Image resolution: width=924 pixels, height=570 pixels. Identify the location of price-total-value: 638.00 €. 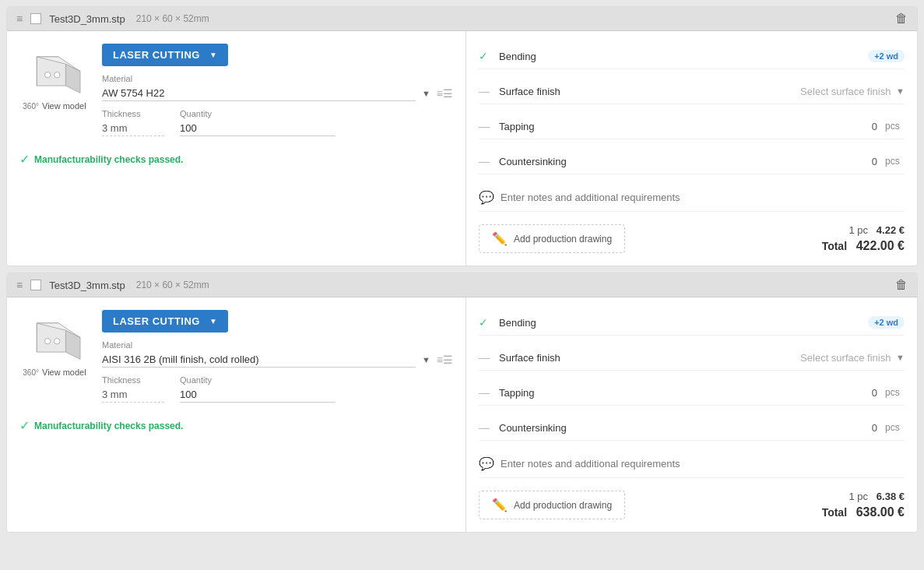
(880, 512).